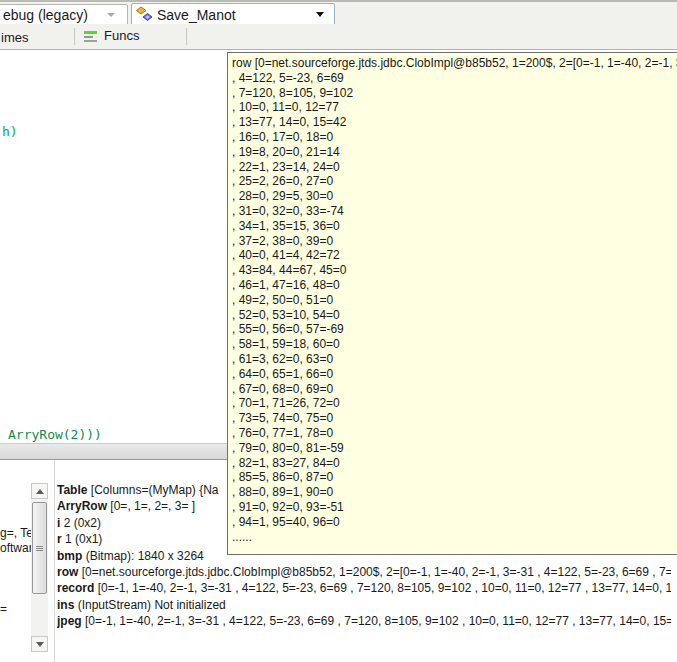 The height and width of the screenshot is (662, 677). I want to click on tooltip-line: , 25=2, 26=0, 27=0, so click(454, 182).